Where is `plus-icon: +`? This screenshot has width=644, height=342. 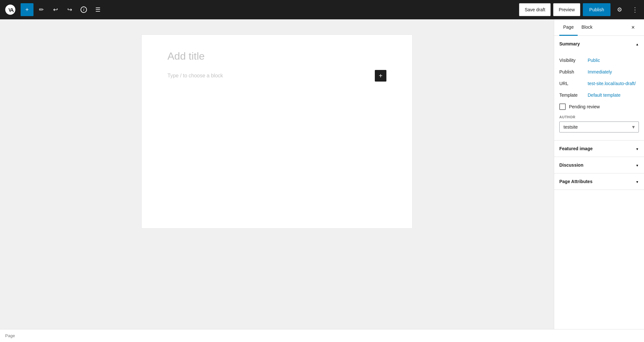 plus-icon: + is located at coordinates (27, 10).